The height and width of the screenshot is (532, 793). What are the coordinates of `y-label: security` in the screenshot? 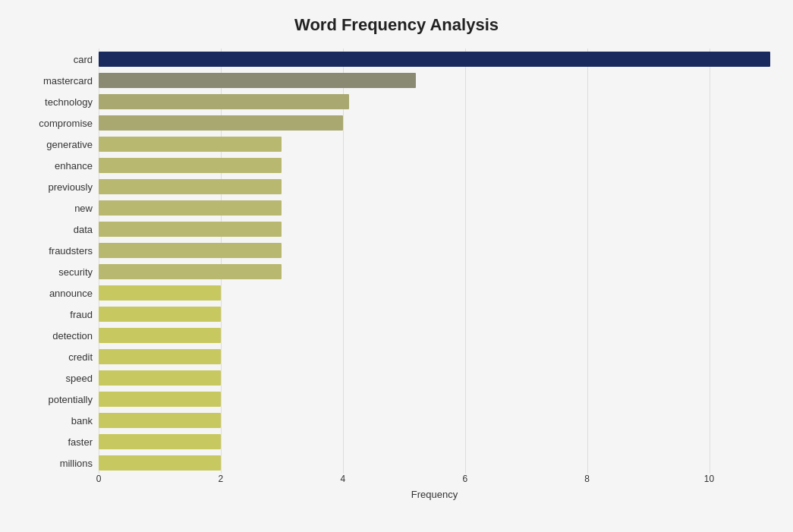 It's located at (76, 272).